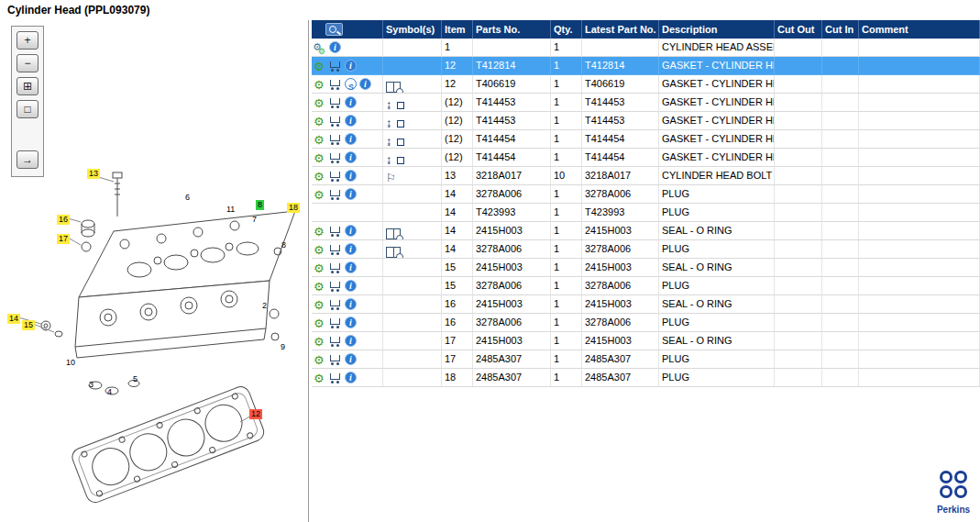  I want to click on header-cut-out: Cut Out, so click(798, 29).